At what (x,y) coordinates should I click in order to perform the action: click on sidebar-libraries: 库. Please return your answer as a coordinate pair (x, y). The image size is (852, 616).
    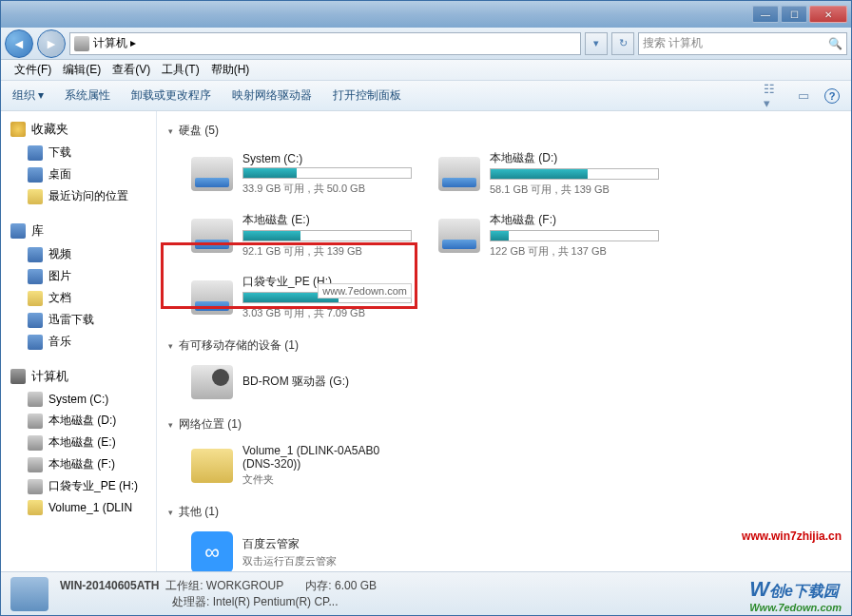
    Looking at the image, I should click on (78, 231).